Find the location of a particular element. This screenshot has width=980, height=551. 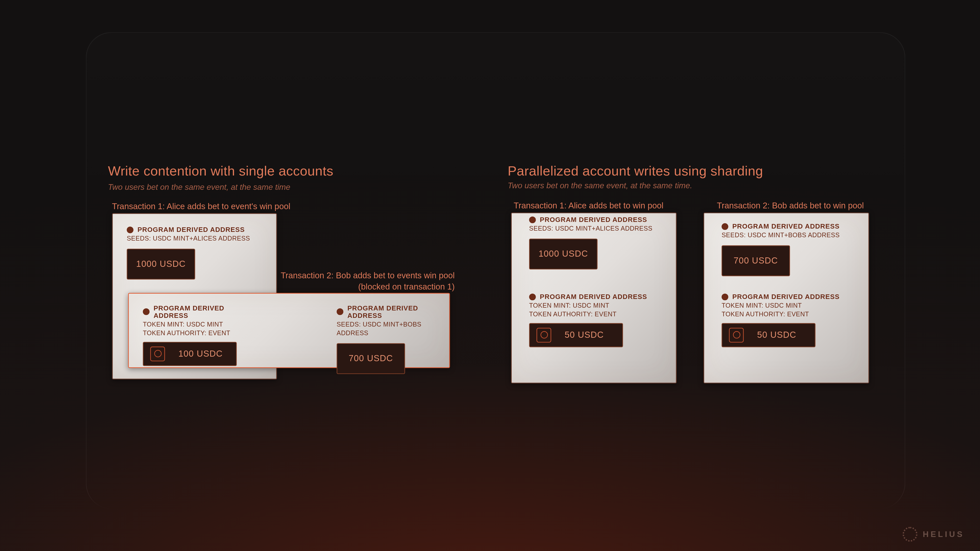

right-card1-top-pda: PROGRAM DERIVED ADDRESS SEEDS: USDC MINT… is located at coordinates (596, 243).